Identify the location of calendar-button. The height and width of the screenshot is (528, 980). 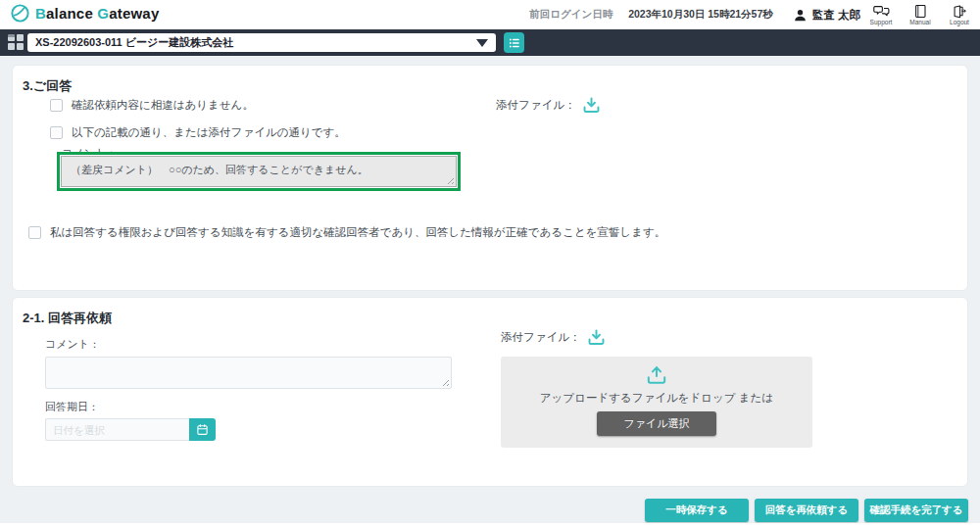
(202, 429).